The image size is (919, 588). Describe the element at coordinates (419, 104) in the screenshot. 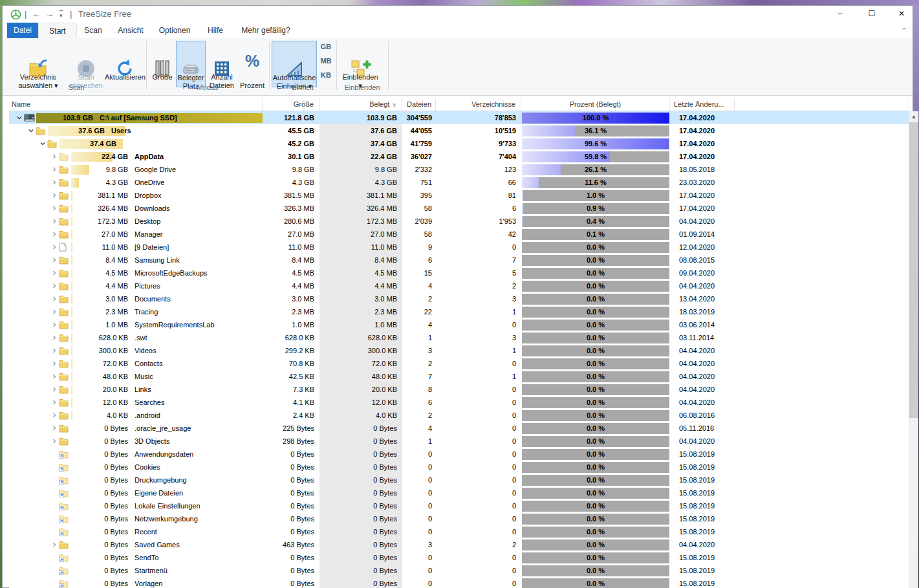

I see `column-header-dateien: Dateien` at that location.